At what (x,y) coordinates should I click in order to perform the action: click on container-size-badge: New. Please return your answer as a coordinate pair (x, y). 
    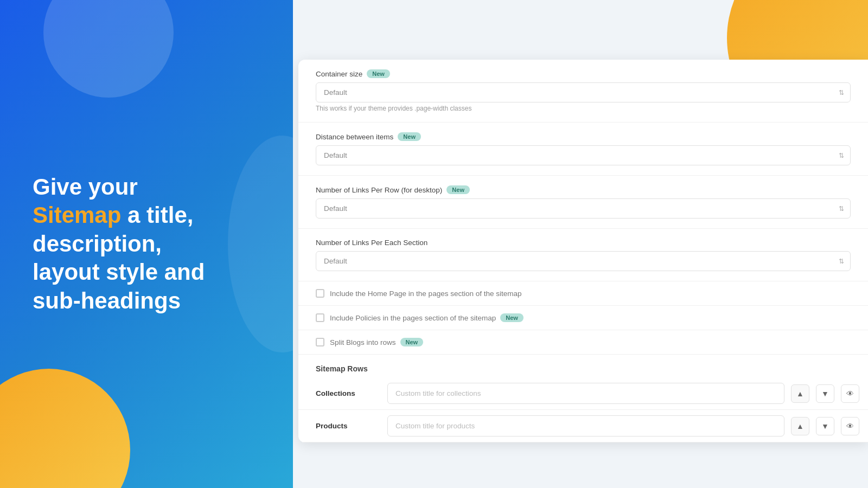
    Looking at the image, I should click on (379, 74).